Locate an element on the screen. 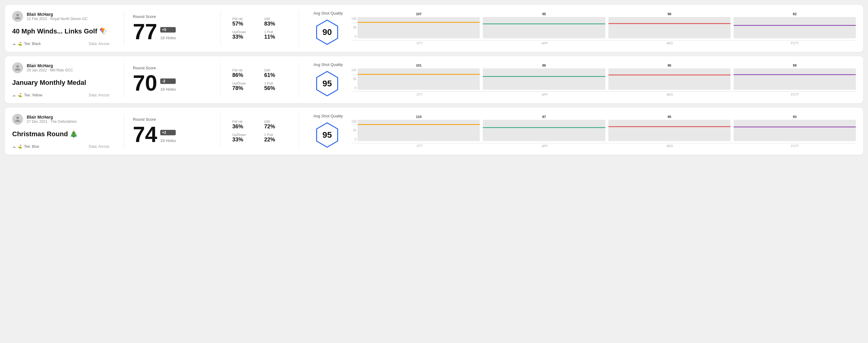 Image resolution: width=868 pixels, height=343 pixels. tee-label: Tee: Yellow is located at coordinates (33, 95).